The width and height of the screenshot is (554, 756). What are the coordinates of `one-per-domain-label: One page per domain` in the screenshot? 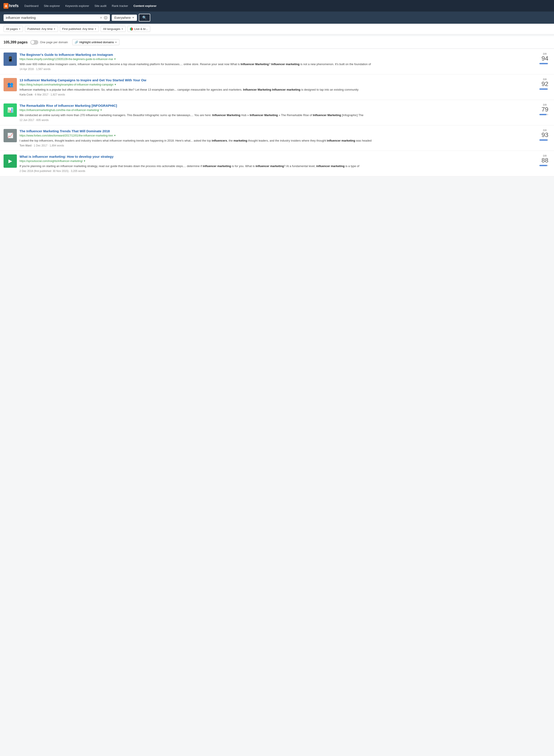 It's located at (54, 42).